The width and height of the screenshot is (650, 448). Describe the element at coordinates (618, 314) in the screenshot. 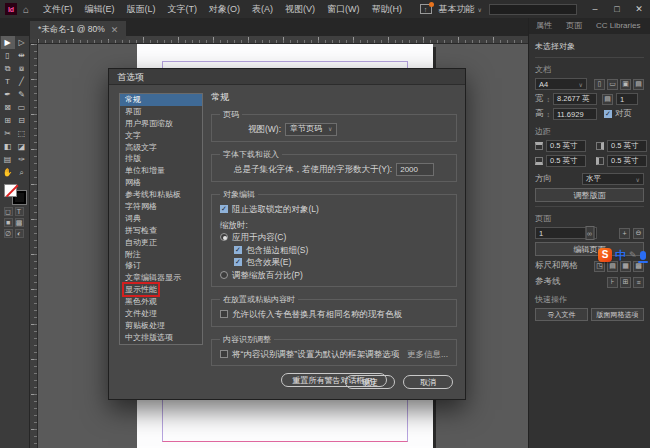

I see `layout-grid-options-button: 版面网格选项` at that location.